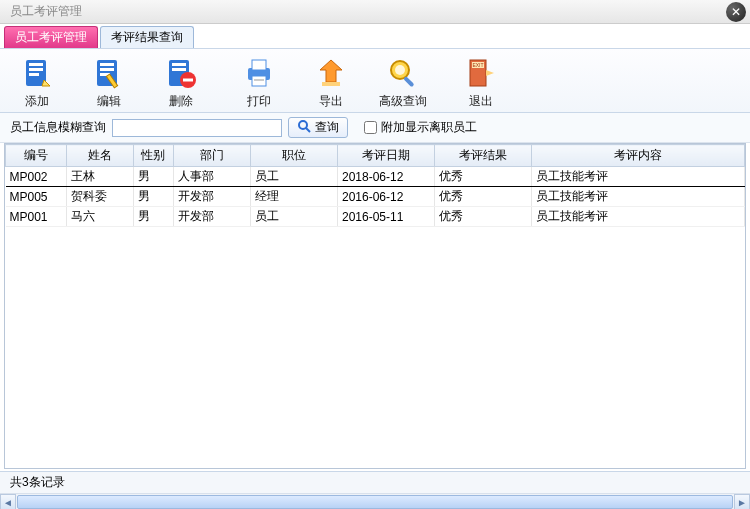 The image size is (750, 509). I want to click on table-cell: 王林, so click(100, 177).